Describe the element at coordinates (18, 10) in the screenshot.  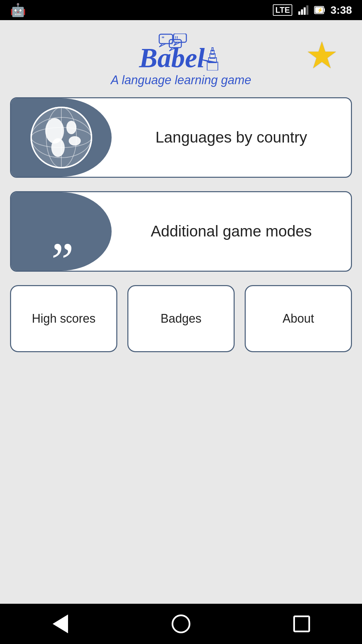
I see `android-icon-area: 🤖` at that location.